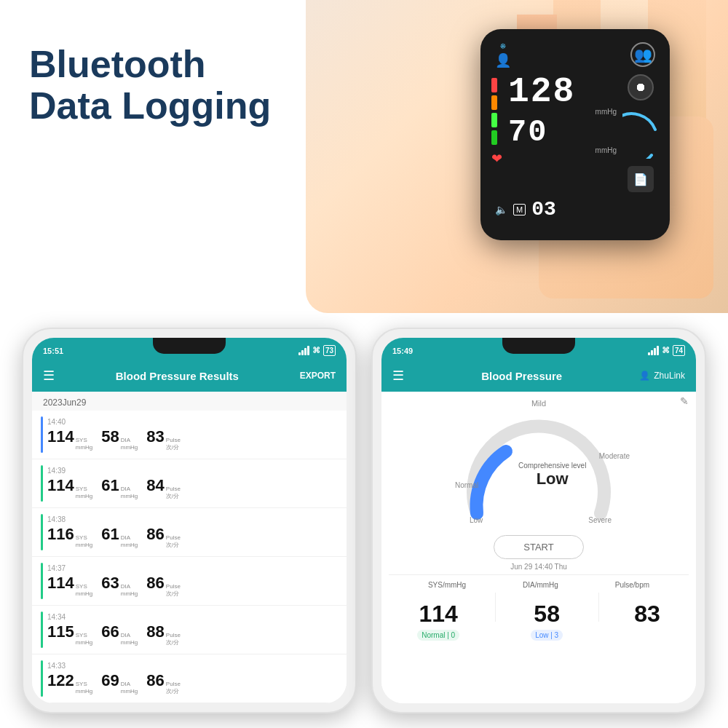 This screenshot has height=728, width=728. Describe the element at coordinates (189, 581) in the screenshot. I see `reading-item: 14:37 114 SYSmmHg 63 DIAmmHg 86 Pulse次/分` at that location.